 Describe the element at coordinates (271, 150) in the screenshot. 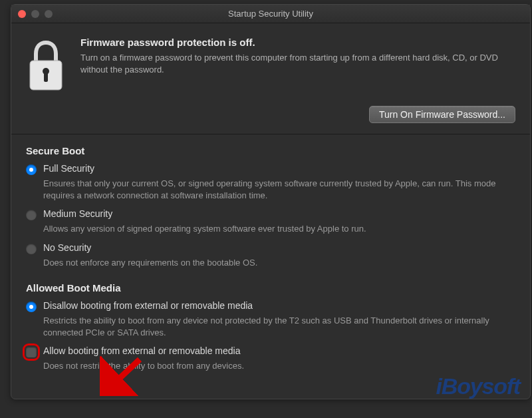

I see `secure-boot-heading: Secure Boot` at that location.